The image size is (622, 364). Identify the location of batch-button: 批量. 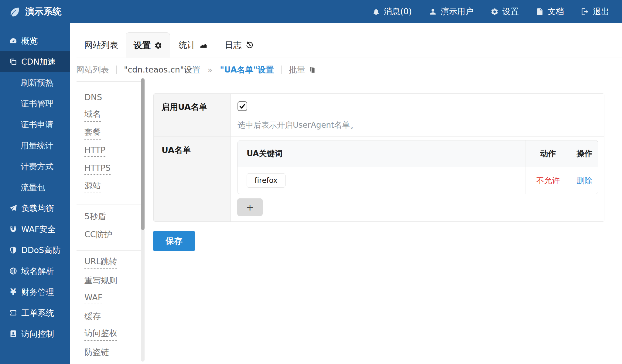
(302, 70).